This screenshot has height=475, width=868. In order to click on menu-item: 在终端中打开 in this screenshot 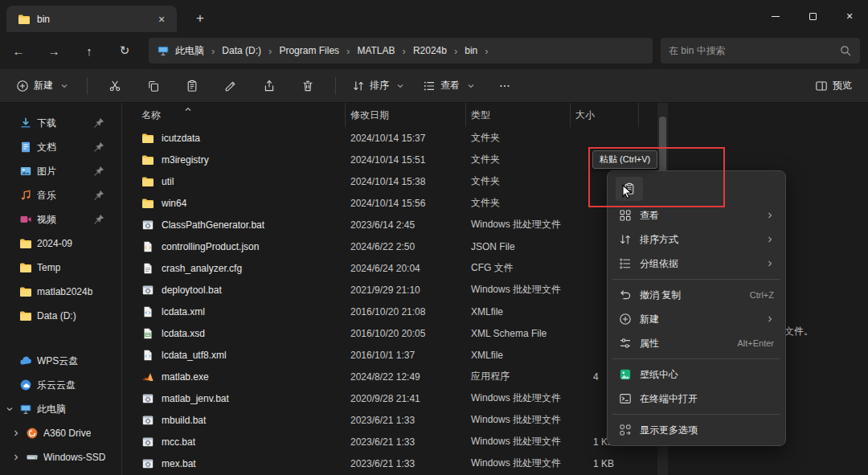, I will do `click(696, 399)`.